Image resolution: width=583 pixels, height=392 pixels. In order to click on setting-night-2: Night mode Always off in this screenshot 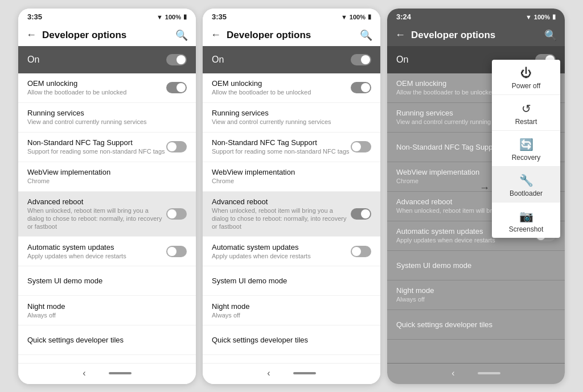, I will do `click(292, 311)`.